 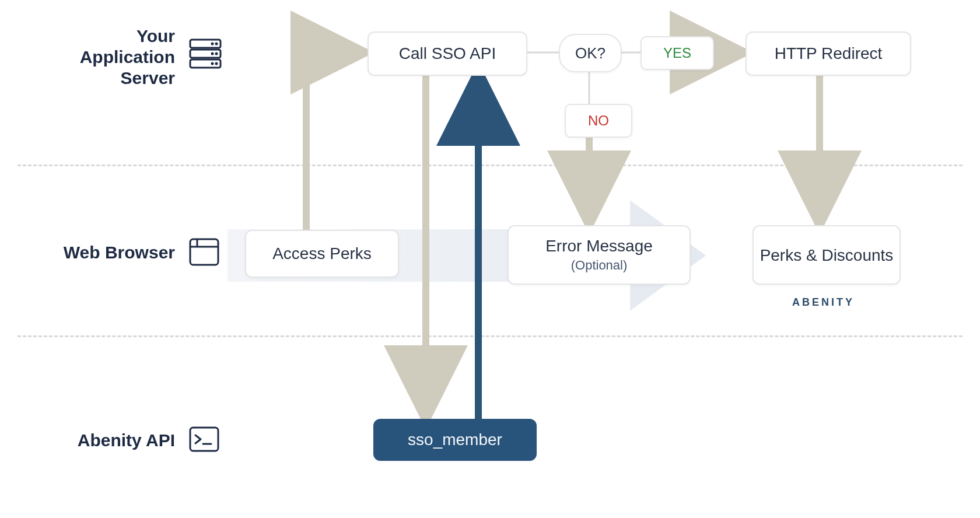 I want to click on lane-label-text: Your, so click(x=99, y=36).